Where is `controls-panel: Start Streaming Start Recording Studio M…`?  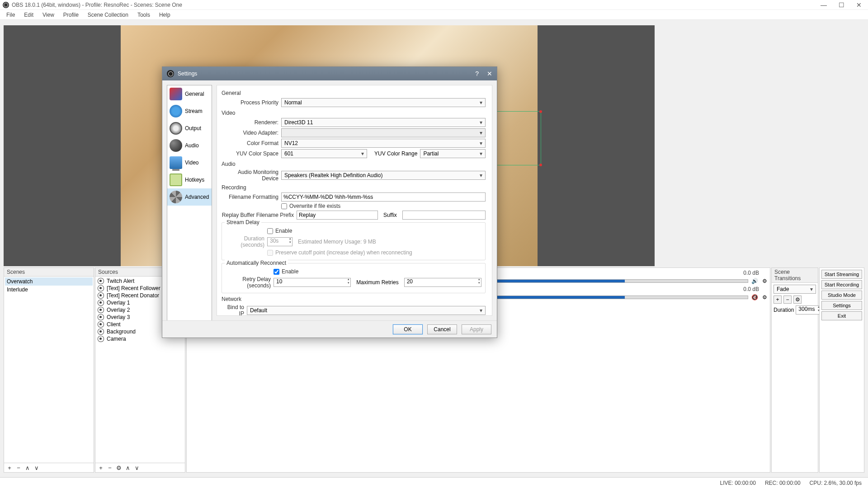
controls-panel: Start Streaming Start Recording Studio M… is located at coordinates (842, 370).